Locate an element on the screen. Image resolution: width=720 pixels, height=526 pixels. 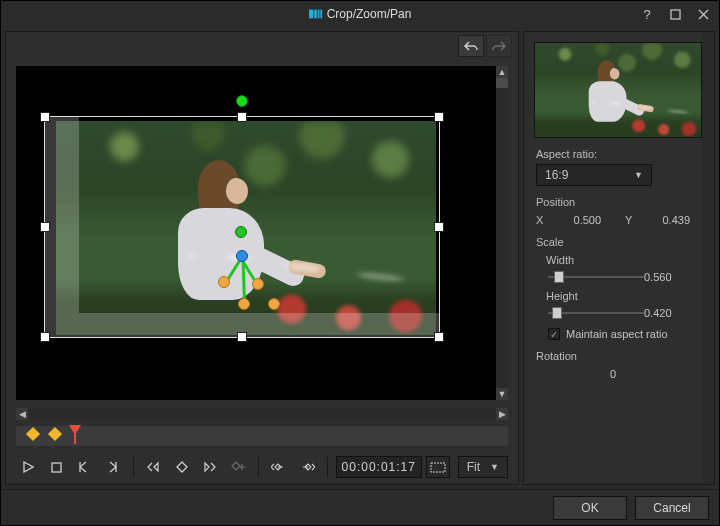
vscroll-thumb is located at coordinates (502, 83).